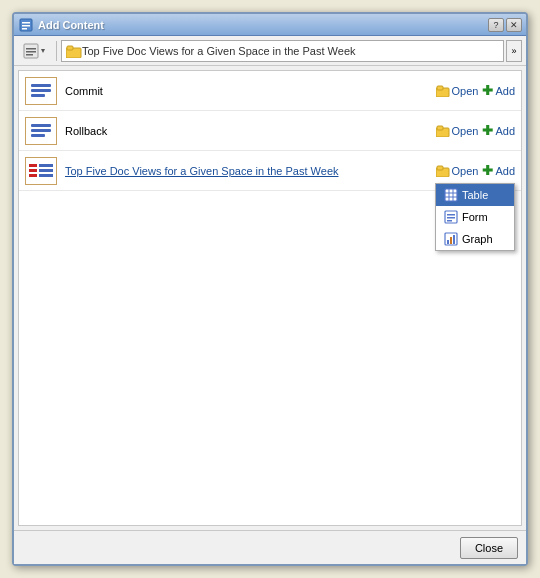 The height and width of the screenshot is (578, 540). I want to click on breadcrumb-folder-icon, so click(74, 51).